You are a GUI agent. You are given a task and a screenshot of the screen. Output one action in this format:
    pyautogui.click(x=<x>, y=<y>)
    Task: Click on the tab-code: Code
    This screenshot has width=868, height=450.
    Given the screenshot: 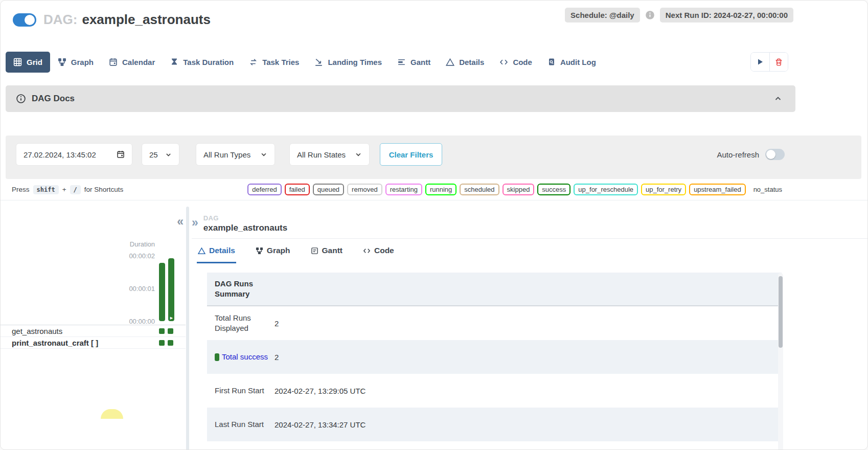 What is the action you would take?
    pyautogui.click(x=516, y=62)
    